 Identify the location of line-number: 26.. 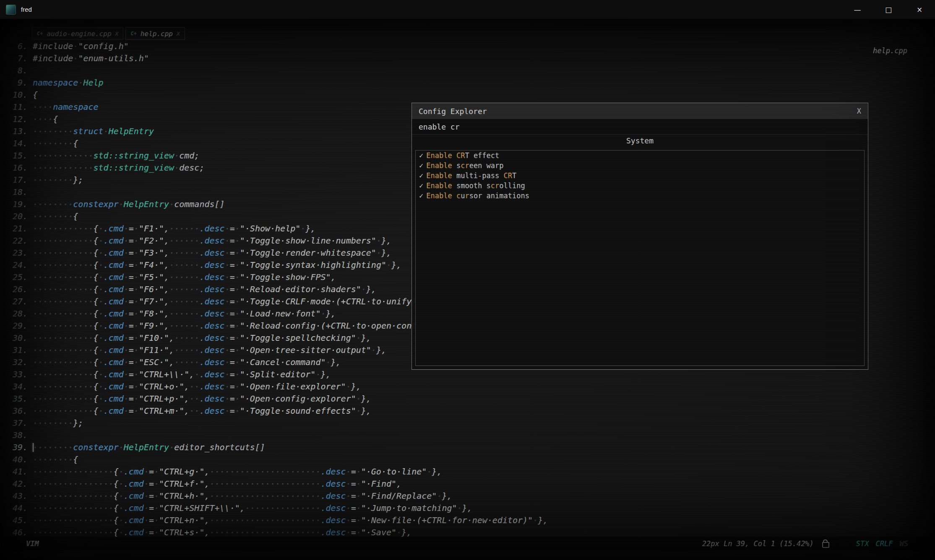
(17, 289).